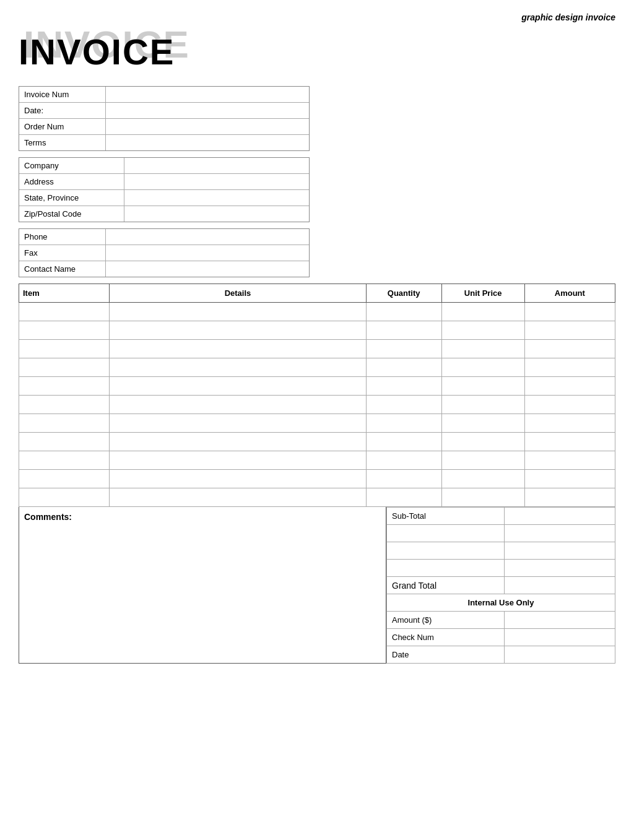 The width and height of the screenshot is (634, 840). Describe the element at coordinates (217, 166) in the screenshot. I see `company-value` at that location.